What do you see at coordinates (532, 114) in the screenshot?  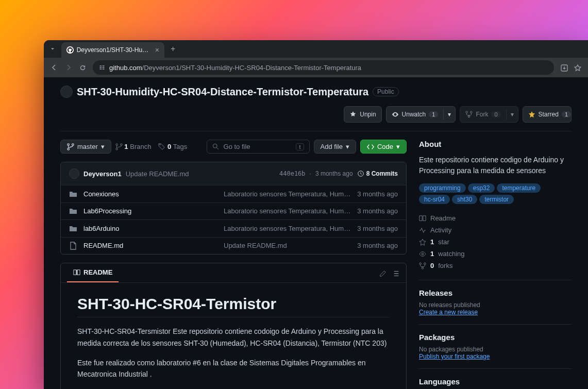 I see `star-filled-icon` at bounding box center [532, 114].